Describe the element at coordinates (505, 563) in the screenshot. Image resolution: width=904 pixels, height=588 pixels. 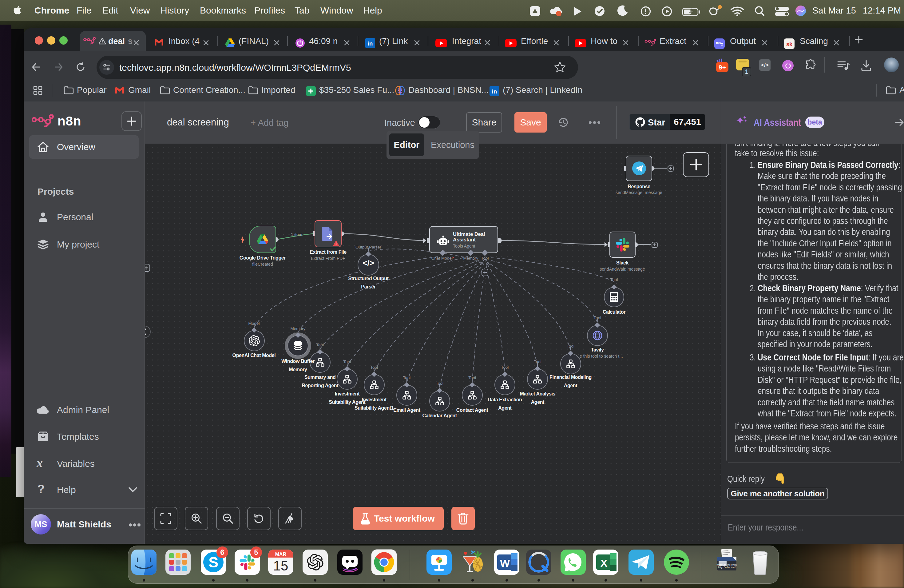
I see `svg-text: W` at that location.